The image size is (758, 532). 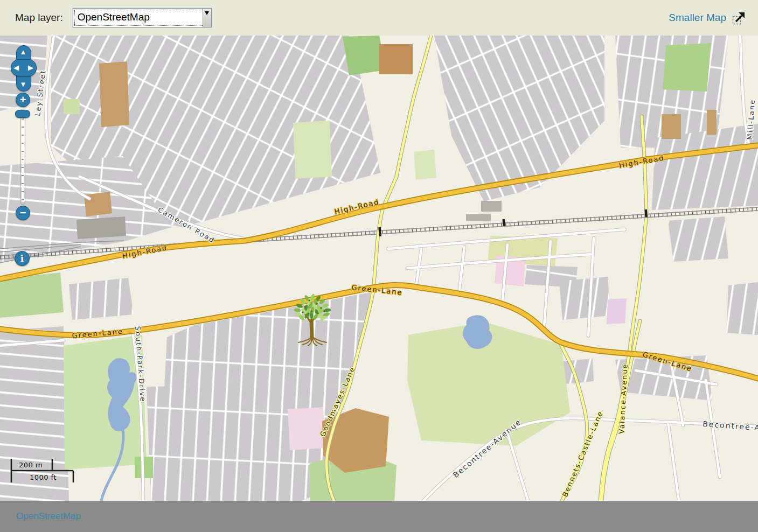 What do you see at coordinates (739, 18) in the screenshot?
I see `resize-map-icon` at bounding box center [739, 18].